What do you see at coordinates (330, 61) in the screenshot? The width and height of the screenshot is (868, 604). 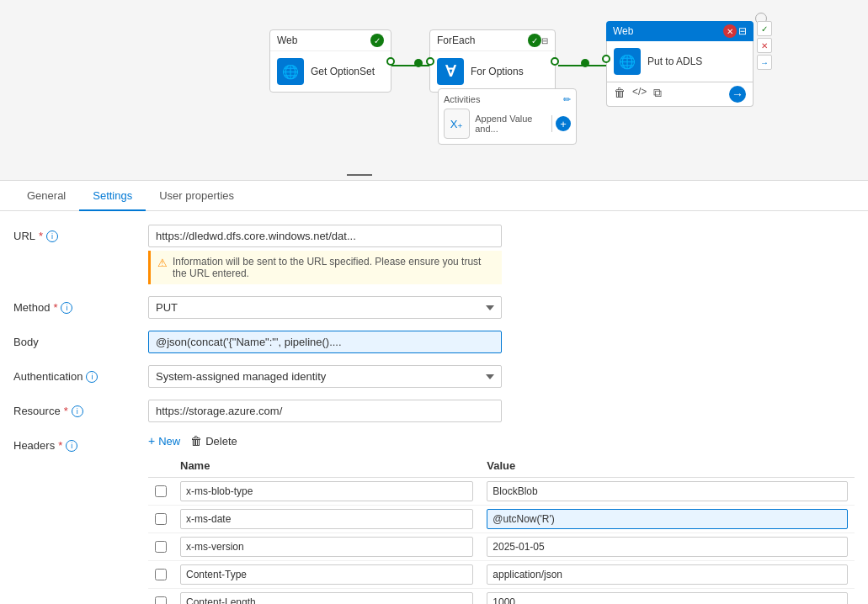 I see `node-web1: Web ✓ 🌐 Get OptionSet` at bounding box center [330, 61].